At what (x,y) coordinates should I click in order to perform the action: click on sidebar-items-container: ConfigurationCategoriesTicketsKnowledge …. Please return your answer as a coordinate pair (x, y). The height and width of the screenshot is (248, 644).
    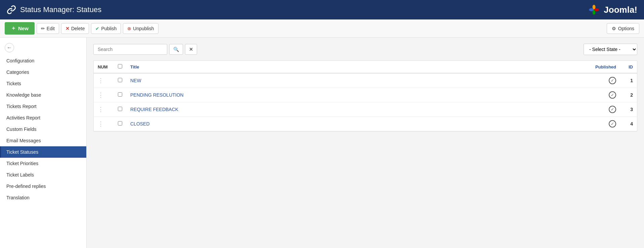
    Looking at the image, I should click on (43, 129).